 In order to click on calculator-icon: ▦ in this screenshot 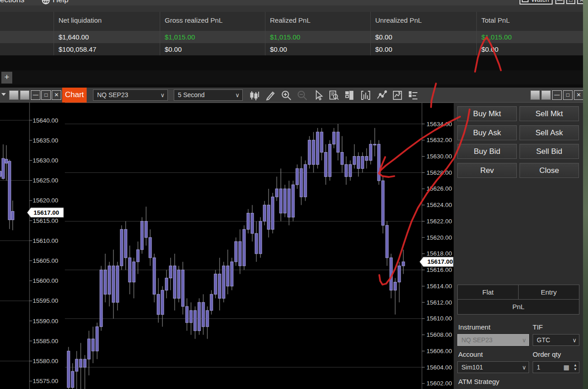, I will do `click(566, 367)`.